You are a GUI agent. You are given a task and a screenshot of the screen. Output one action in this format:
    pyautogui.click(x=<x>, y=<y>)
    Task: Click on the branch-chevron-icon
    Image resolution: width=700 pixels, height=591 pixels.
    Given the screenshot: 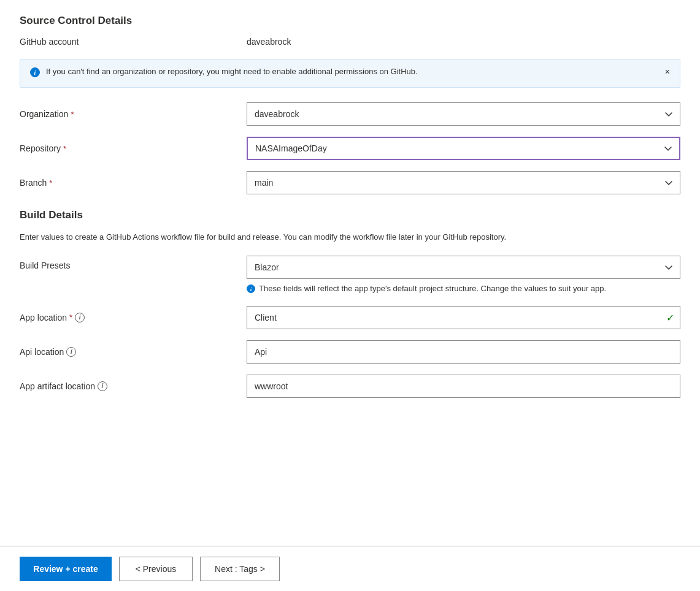 What is the action you would take?
    pyautogui.click(x=669, y=183)
    